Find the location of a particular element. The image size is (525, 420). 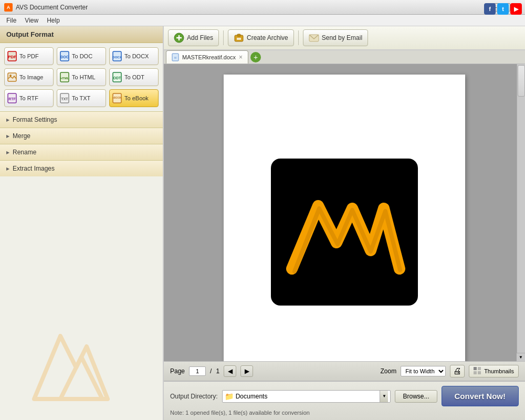

format-buttons: PDF To PDF DOC To DOC DOCX To DOCX is located at coordinates (81, 77).